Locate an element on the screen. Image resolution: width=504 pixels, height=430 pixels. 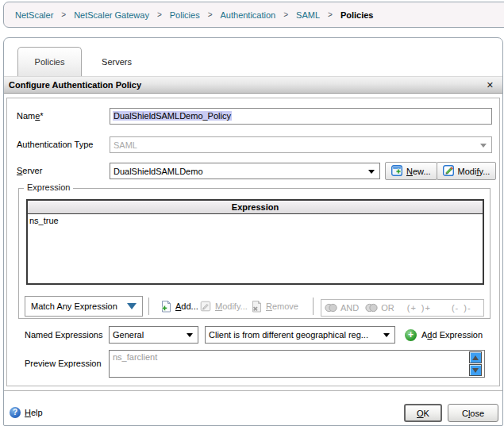
name-input-selected-text: DualShieldSAMLDemo_Policy is located at coordinates (172, 116).